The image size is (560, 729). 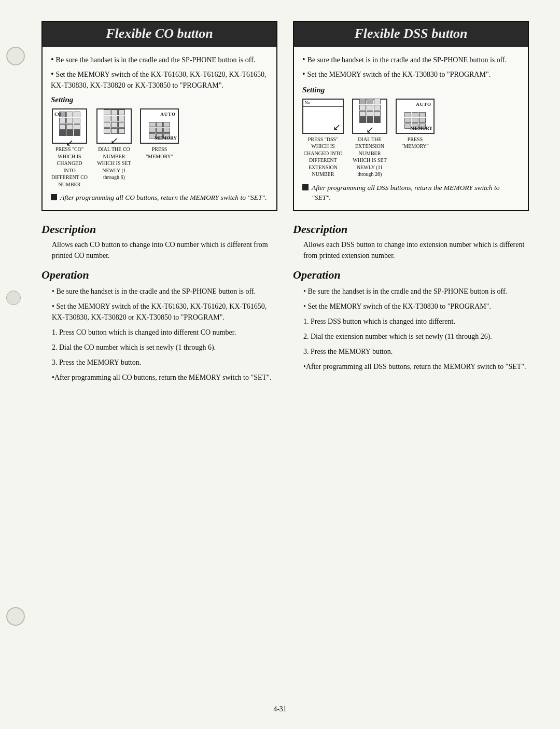 I want to click on left-deco-top, so click(x=16, y=57).